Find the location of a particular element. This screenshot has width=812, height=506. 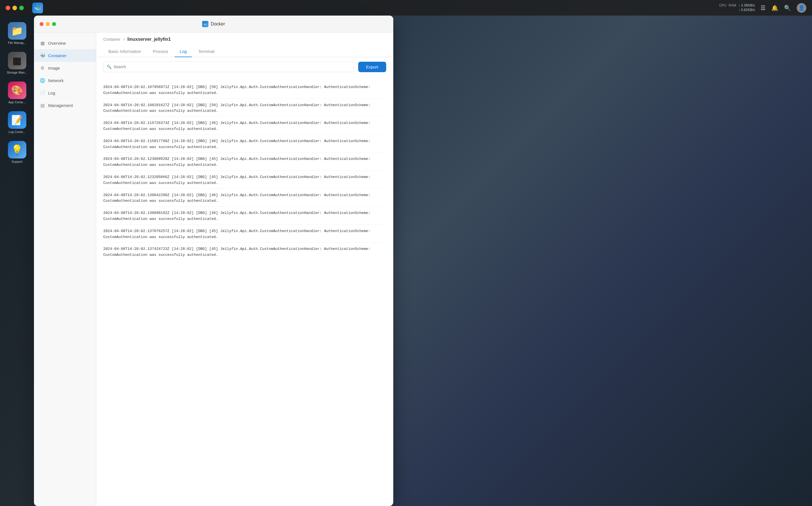

sidebar-item-management: ▤ Management is located at coordinates (65, 105).